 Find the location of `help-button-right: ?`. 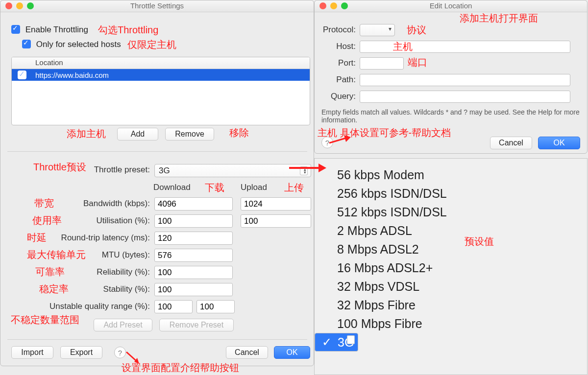

help-button-right: ? is located at coordinates (327, 142).